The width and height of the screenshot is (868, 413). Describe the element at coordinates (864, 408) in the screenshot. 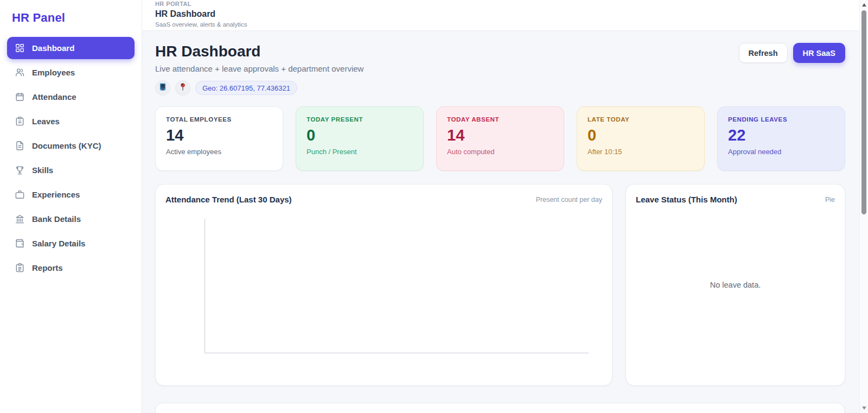

I see `scroll-down-icon` at that location.